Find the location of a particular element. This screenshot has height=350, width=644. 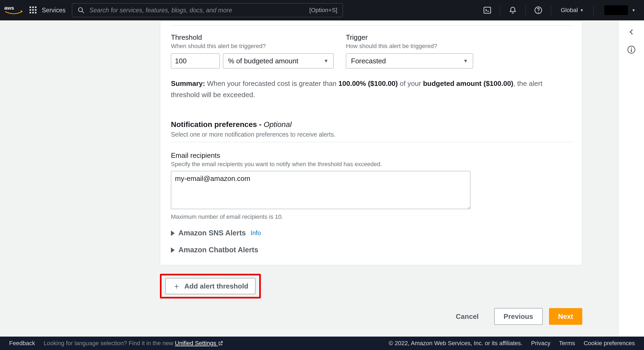

info-link: Info is located at coordinates (256, 233).